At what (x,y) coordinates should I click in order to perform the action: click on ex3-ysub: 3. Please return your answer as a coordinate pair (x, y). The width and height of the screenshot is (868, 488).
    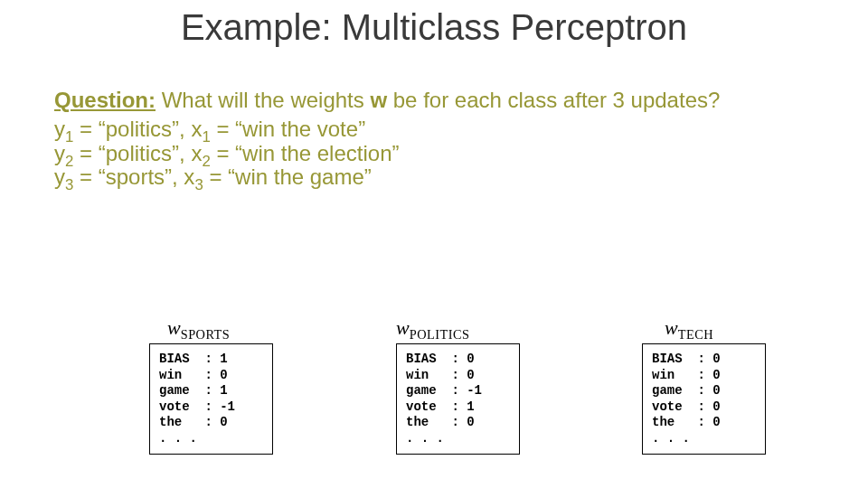
    Looking at the image, I should click on (69, 184).